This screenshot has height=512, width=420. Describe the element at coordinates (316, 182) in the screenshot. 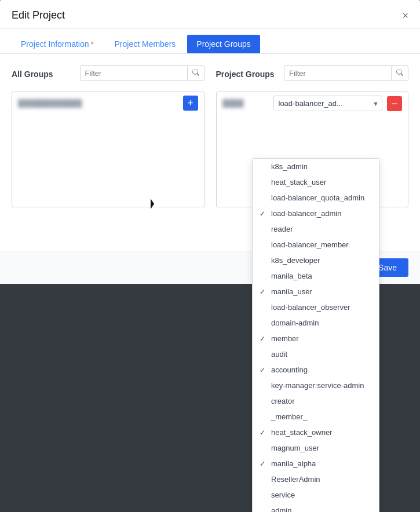

I see `dropdown-item-heat_stack_user: heat_stack_user` at that location.